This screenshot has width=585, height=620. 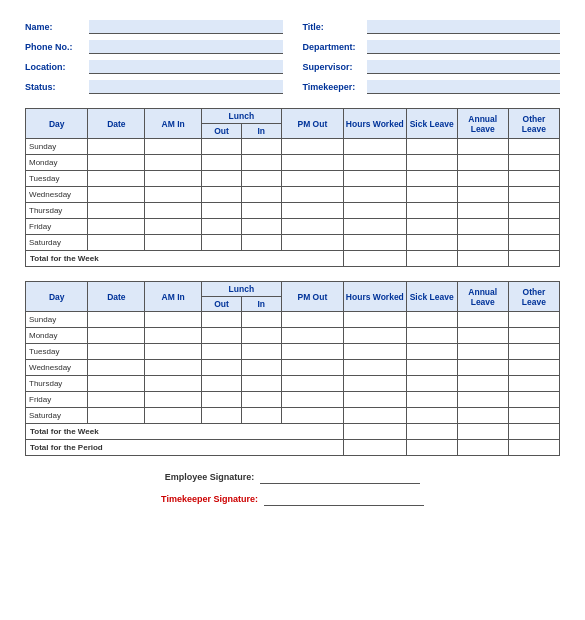 I want to click on timekeeper-sig-line, so click(x=344, y=499).